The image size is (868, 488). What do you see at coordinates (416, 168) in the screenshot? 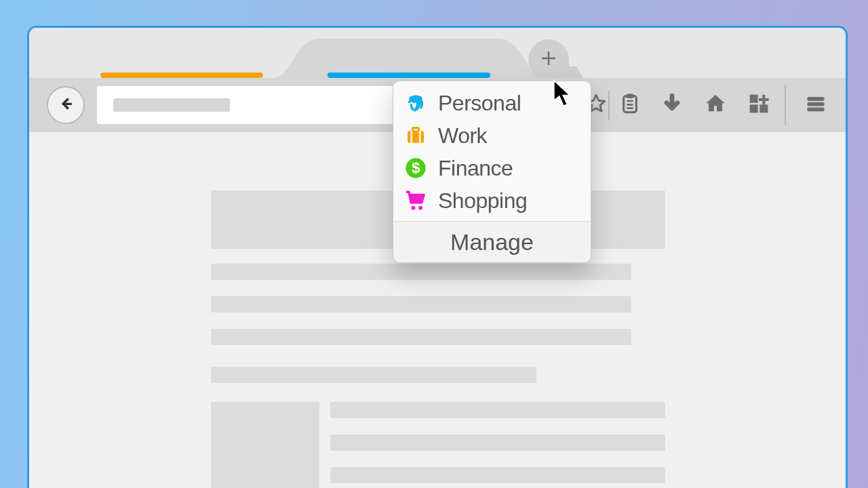
I see `dollar-circle-icon: $` at bounding box center [416, 168].